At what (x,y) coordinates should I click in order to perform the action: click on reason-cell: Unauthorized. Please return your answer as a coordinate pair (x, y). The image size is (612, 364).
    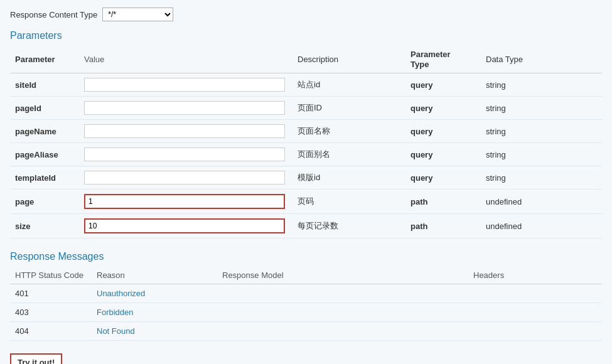
    Looking at the image, I should click on (154, 294).